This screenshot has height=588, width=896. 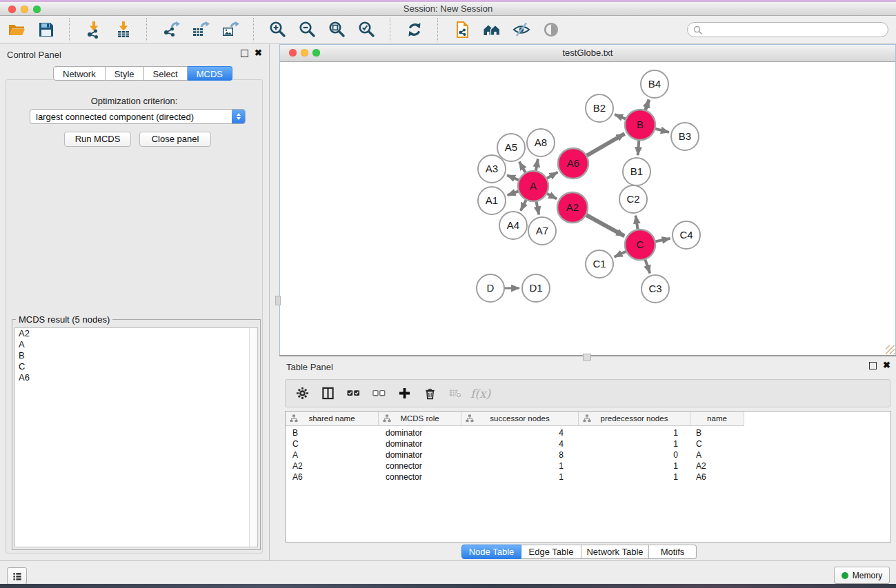 I want to click on mcds-result-item: A2, so click(x=137, y=334).